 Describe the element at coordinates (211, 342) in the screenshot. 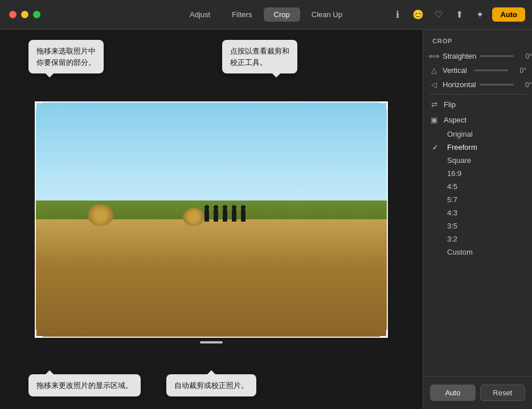

I see `center-handle` at that location.